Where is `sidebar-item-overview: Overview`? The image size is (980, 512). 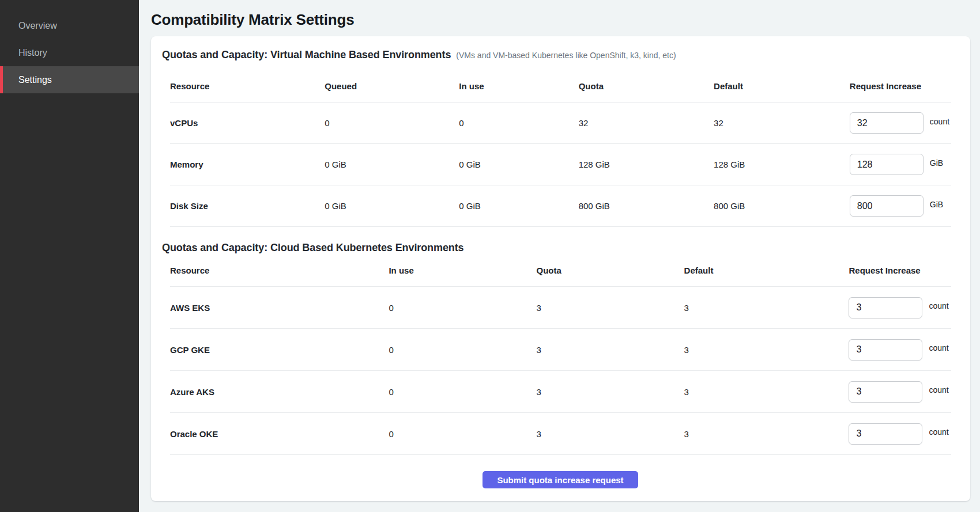 sidebar-item-overview: Overview is located at coordinates (69, 25).